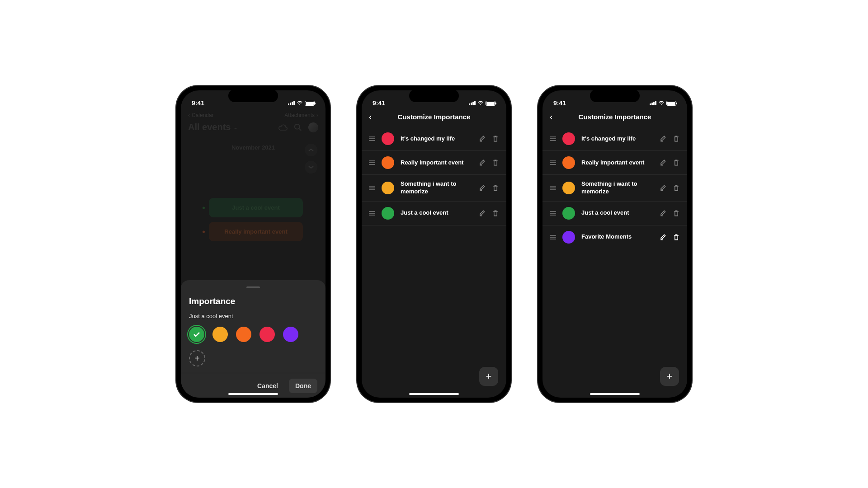 The width and height of the screenshot is (868, 488). What do you see at coordinates (291, 334) in the screenshot?
I see `color-option-purple` at bounding box center [291, 334].